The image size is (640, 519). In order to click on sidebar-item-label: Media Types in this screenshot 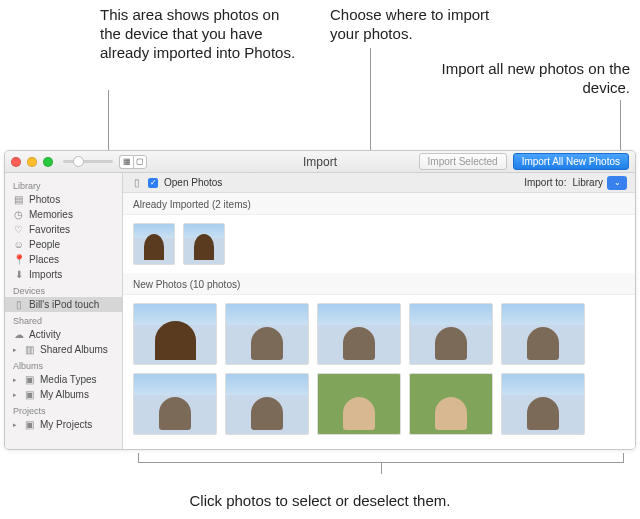, I will do `click(68, 380)`.